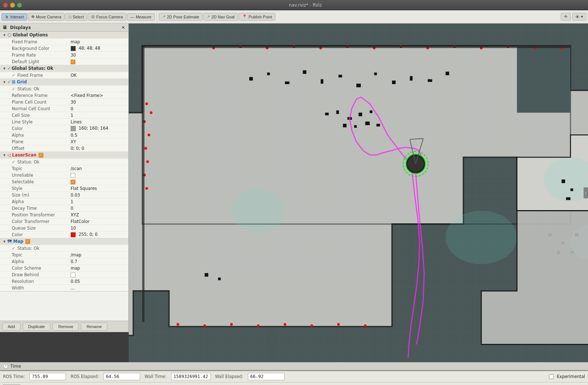  I want to click on laser-topic-label: Topic, so click(40, 169).